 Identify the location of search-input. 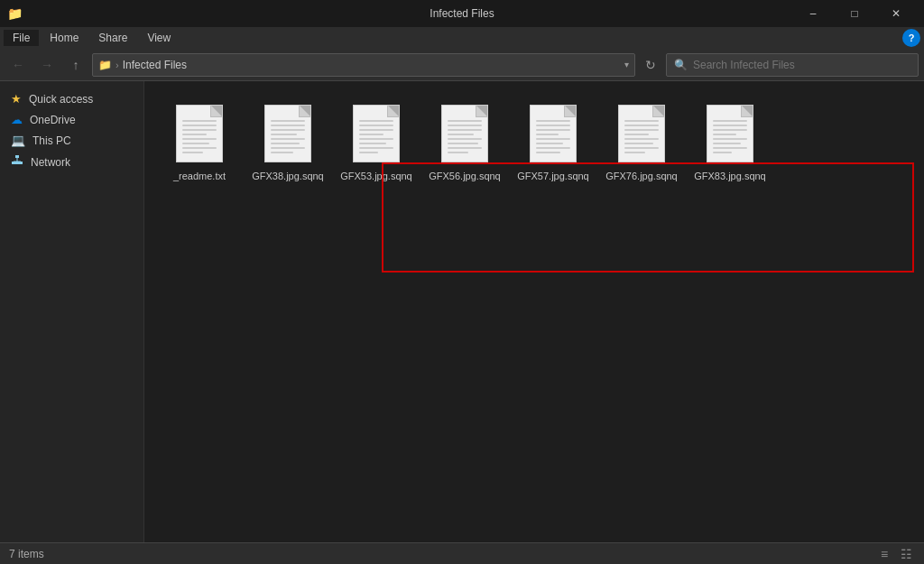
(801, 65).